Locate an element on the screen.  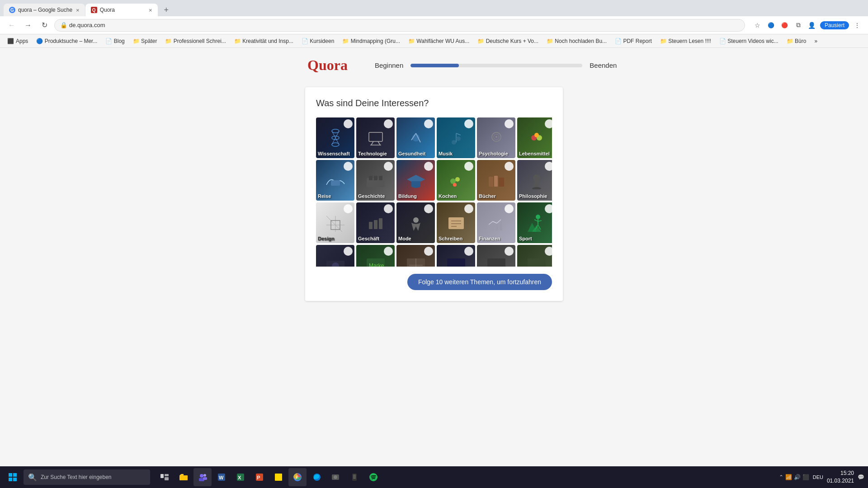
bookmark-blog: 📄 Blog is located at coordinates (115, 41).